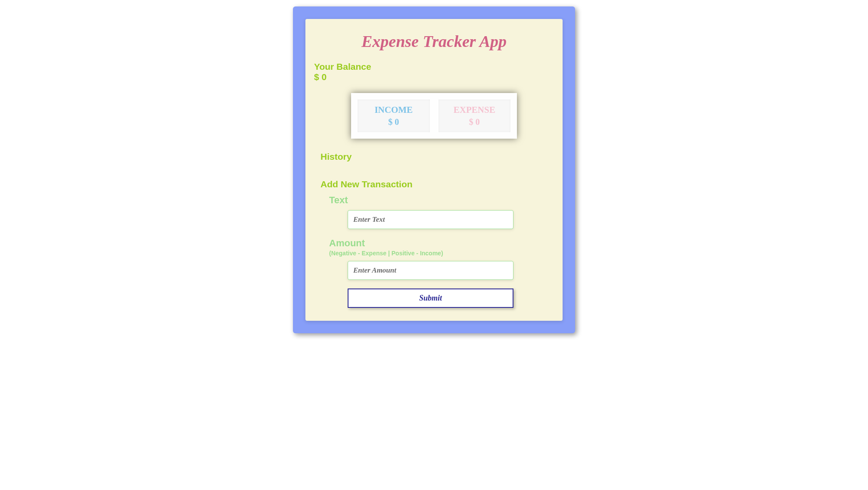  Describe the element at coordinates (394, 122) in the screenshot. I see `income-amount: $ 0` at that location.